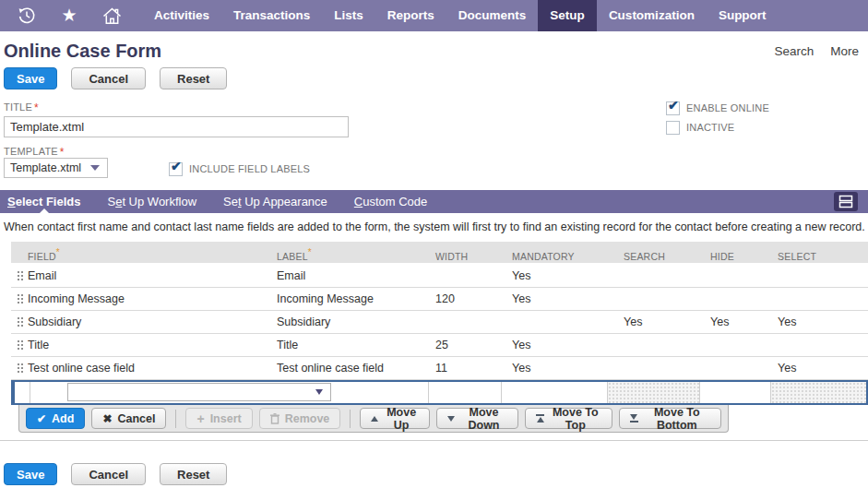 This screenshot has height=488, width=868. Describe the element at coordinates (176, 166) in the screenshot. I see `check-icon: ✔` at that location.